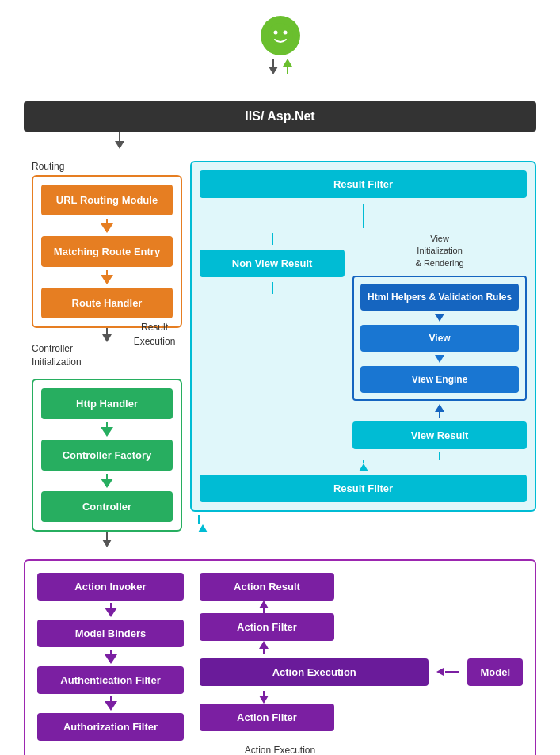  What do you see at coordinates (111, 680) in the screenshot?
I see `authentication-filter-box: Authentication Filter` at bounding box center [111, 680].